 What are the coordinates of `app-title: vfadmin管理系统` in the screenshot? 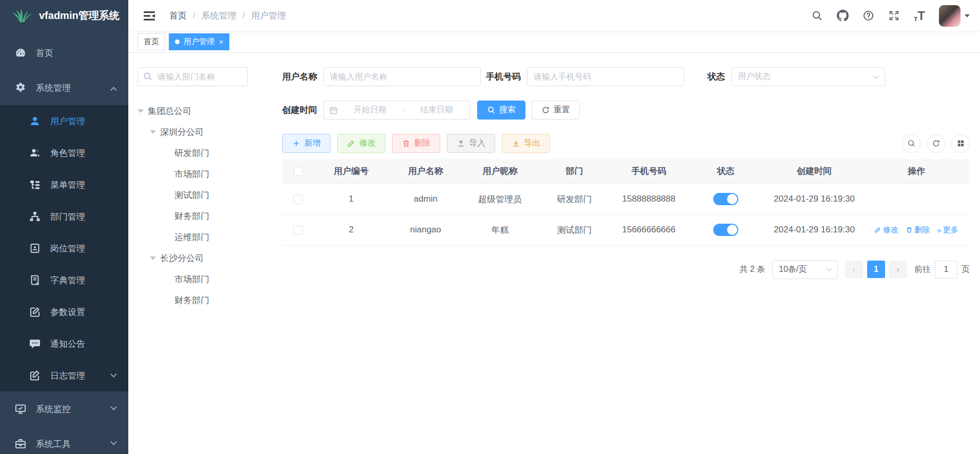 It's located at (79, 15).